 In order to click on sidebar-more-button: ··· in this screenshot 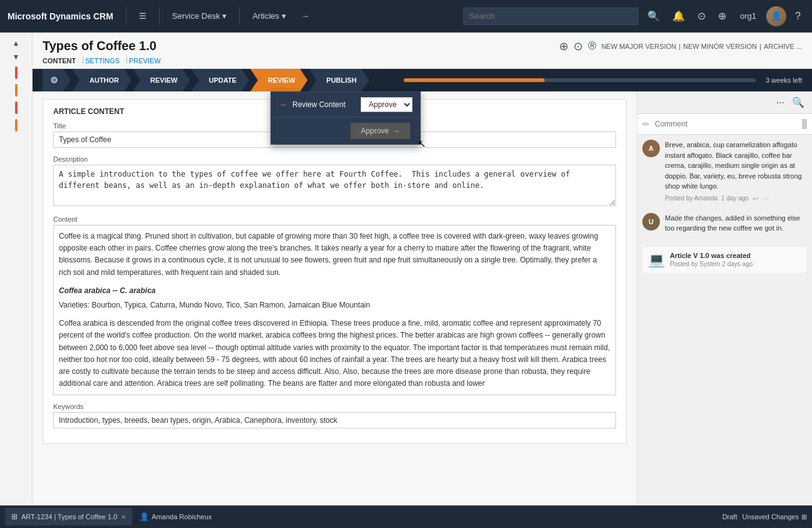, I will do `click(780, 103)`.